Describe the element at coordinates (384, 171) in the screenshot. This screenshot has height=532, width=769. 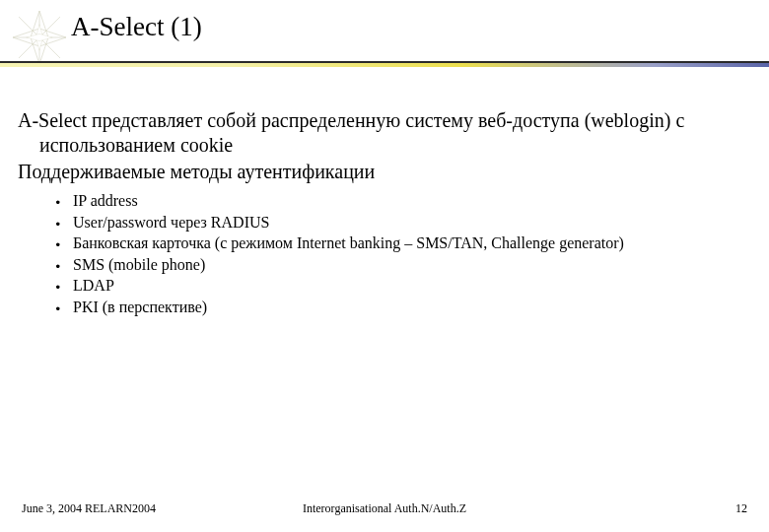
I see `paragraph-methods-heading: Поддерживаемые методы аутентификации` at that location.